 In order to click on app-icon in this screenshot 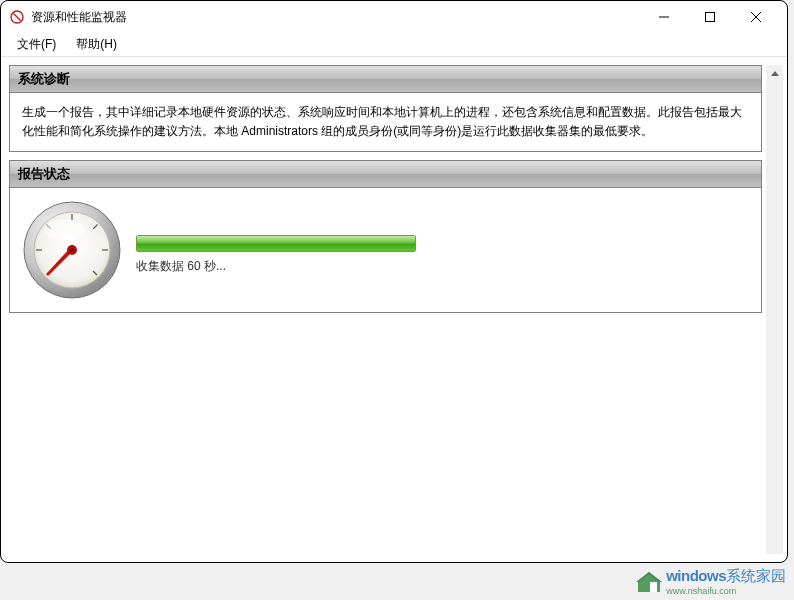, I will do `click(17, 17)`.